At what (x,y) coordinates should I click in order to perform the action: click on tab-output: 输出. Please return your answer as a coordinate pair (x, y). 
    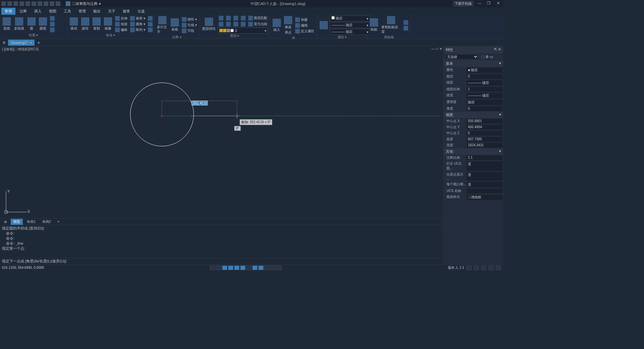
    Looking at the image, I should click on (97, 11).